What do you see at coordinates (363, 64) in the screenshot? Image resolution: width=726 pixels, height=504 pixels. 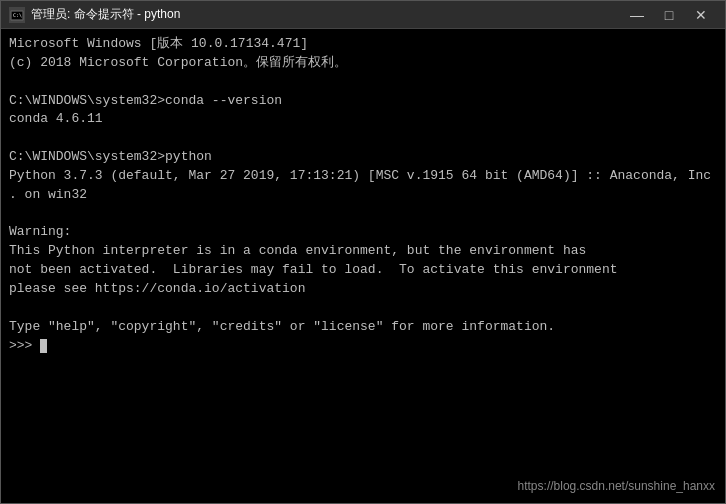 I see `terminal-line: (c) 2018 Microsoft Corporation。保留所有权利。` at bounding box center [363, 64].